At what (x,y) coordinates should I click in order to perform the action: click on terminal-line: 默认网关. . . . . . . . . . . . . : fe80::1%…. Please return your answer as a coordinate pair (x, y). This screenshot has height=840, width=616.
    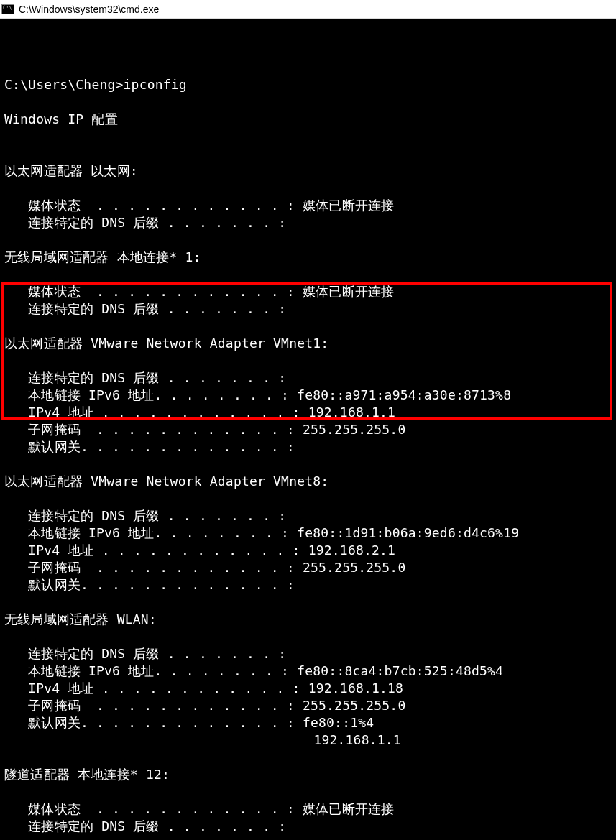
    Looking at the image, I should click on (308, 723).